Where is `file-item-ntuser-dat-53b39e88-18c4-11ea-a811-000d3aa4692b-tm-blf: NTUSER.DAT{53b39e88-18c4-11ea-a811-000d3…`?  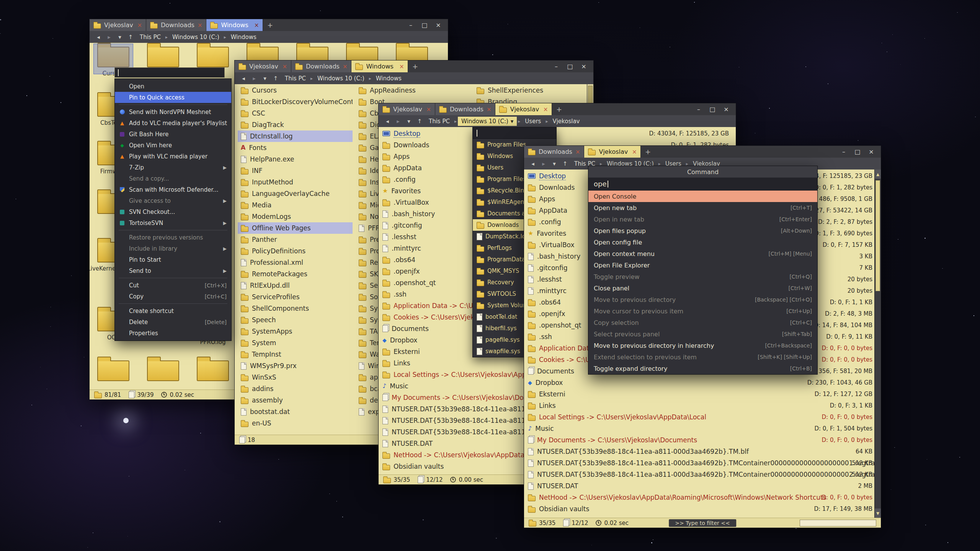
file-item-ntuser-dat-53b39e88-18c4-11ea-a811-000d3aa4692b-tm-blf: NTUSER.DAT{53b39e88-18c4-11ea-a811-000d3… is located at coordinates (699, 452).